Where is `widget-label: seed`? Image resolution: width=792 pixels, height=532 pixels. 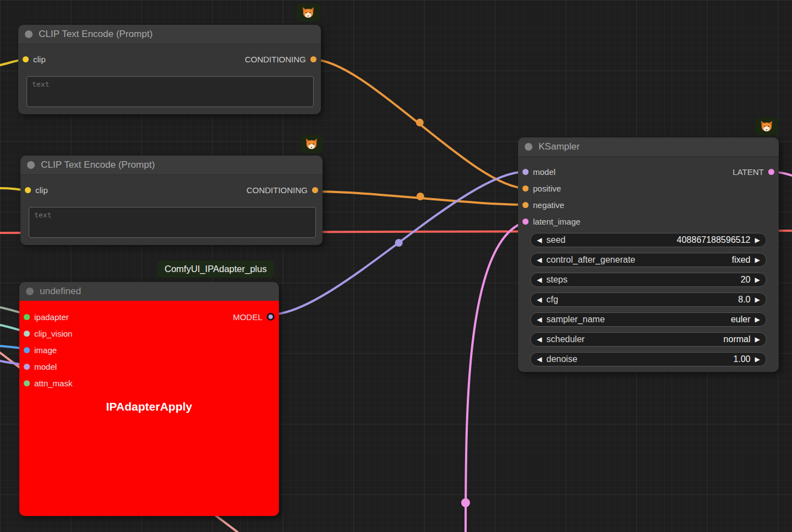
widget-label: seed is located at coordinates (609, 240).